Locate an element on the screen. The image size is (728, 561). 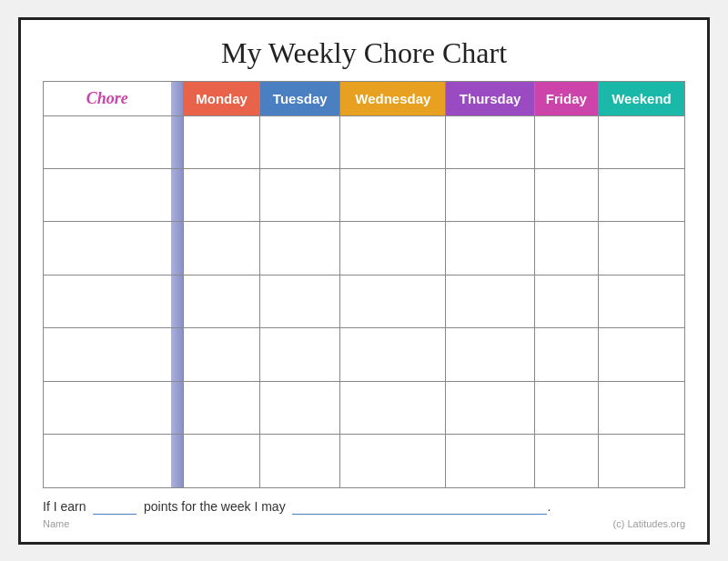
tuesday-header: Tuesday is located at coordinates (300, 98).